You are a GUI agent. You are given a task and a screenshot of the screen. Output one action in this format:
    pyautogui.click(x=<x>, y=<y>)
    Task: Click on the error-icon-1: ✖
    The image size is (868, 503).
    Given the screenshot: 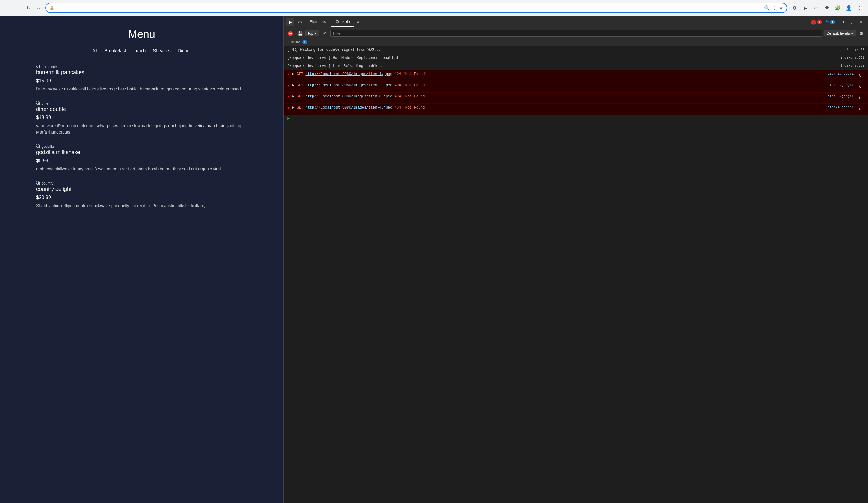 What is the action you would take?
    pyautogui.click(x=289, y=75)
    